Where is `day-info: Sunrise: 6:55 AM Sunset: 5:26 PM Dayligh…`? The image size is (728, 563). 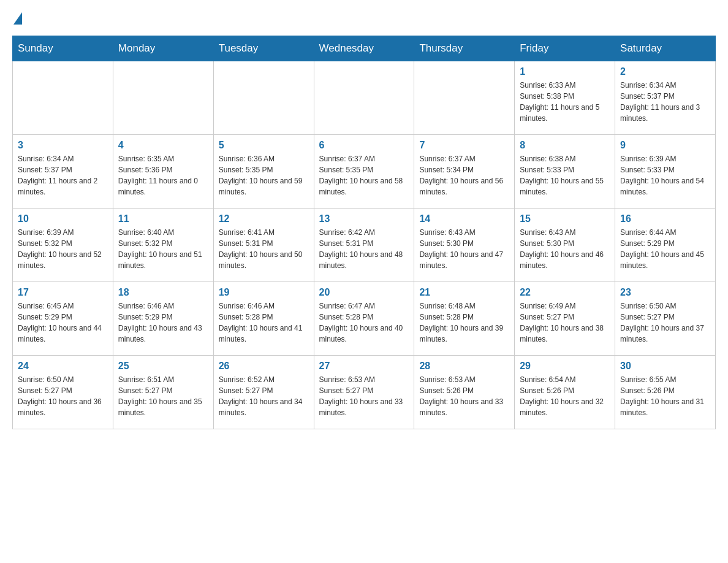
day-info: Sunrise: 6:55 AM Sunset: 5:26 PM Dayligh… is located at coordinates (665, 396).